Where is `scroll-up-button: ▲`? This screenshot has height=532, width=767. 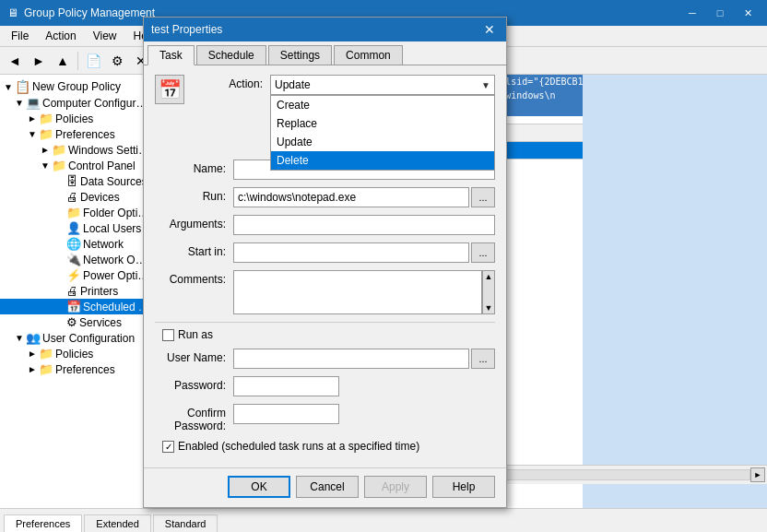 scroll-up-button: ▲ is located at coordinates (489, 277).